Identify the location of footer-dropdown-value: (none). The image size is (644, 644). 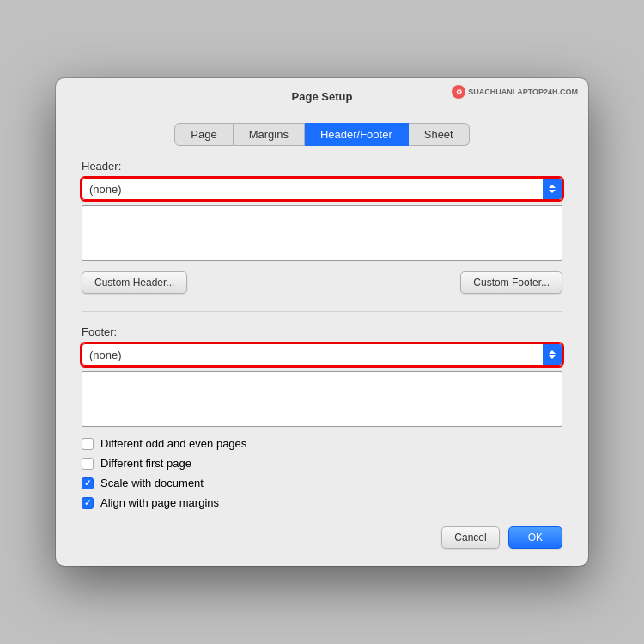
(316, 355).